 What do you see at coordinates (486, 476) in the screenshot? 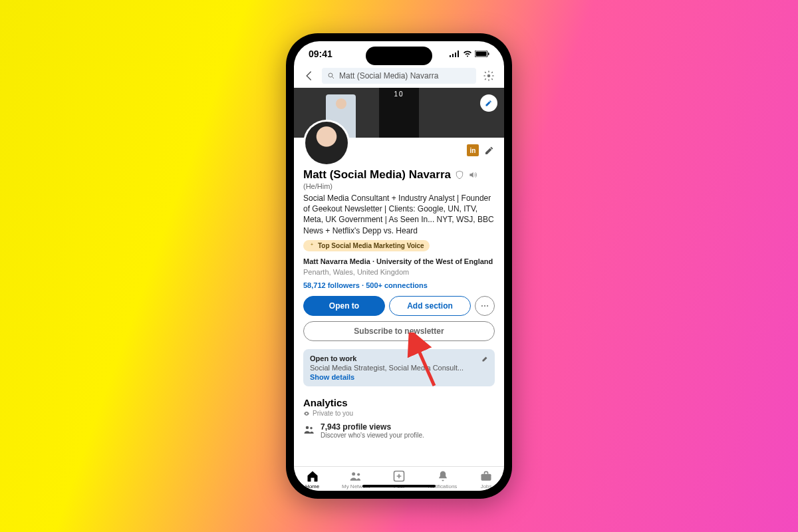
I see `briefcase-icon` at bounding box center [486, 476].